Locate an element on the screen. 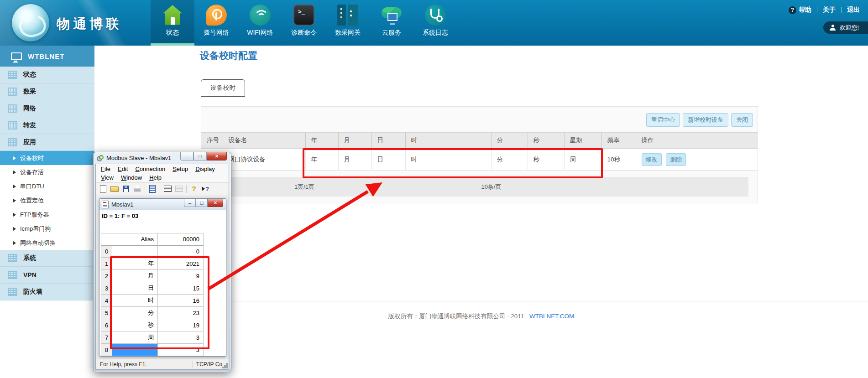 Image resolution: width=868 pixels, height=378 pixels. alias-cell: 周 is located at coordinates (135, 337).